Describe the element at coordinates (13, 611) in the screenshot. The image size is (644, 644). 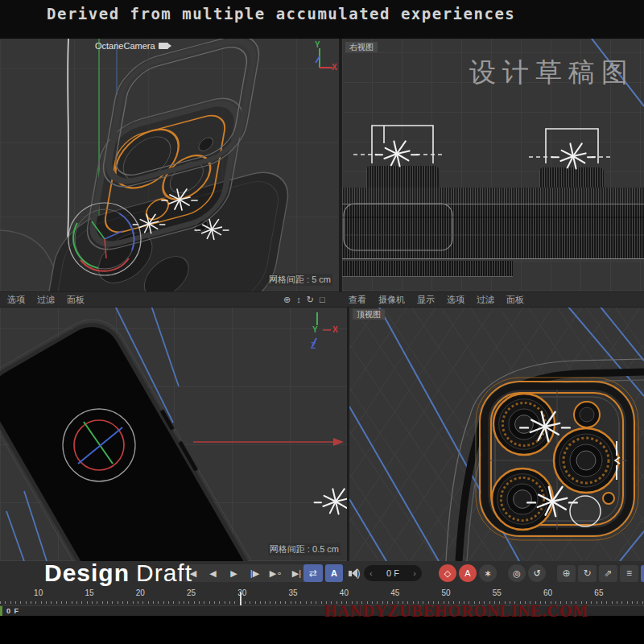
I see `current-frame-label: 0 F` at that location.